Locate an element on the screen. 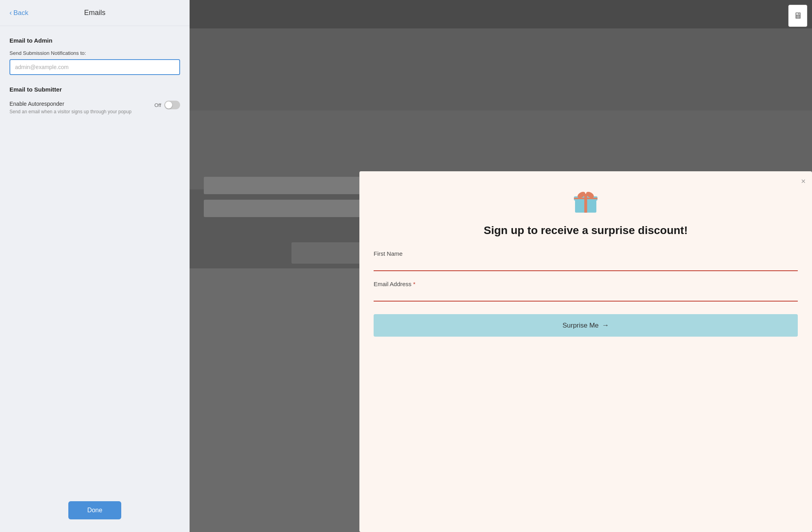 Image resolution: width=812 pixels, height=532 pixels. section-divider: Email to Submitter is located at coordinates (95, 89).